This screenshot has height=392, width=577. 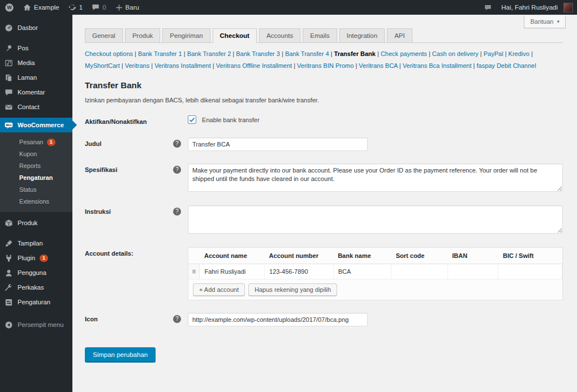 What do you see at coordinates (36, 28) in the screenshot?
I see `sidebar-item-dashboard: Dasbor` at bounding box center [36, 28].